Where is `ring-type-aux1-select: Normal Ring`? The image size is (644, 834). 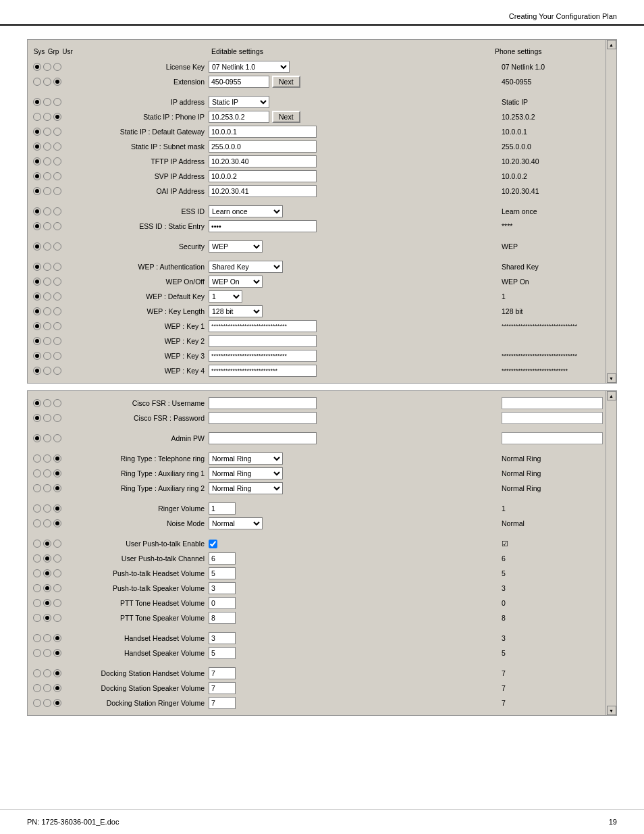 ring-type-aux1-select: Normal Ring is located at coordinates (246, 473).